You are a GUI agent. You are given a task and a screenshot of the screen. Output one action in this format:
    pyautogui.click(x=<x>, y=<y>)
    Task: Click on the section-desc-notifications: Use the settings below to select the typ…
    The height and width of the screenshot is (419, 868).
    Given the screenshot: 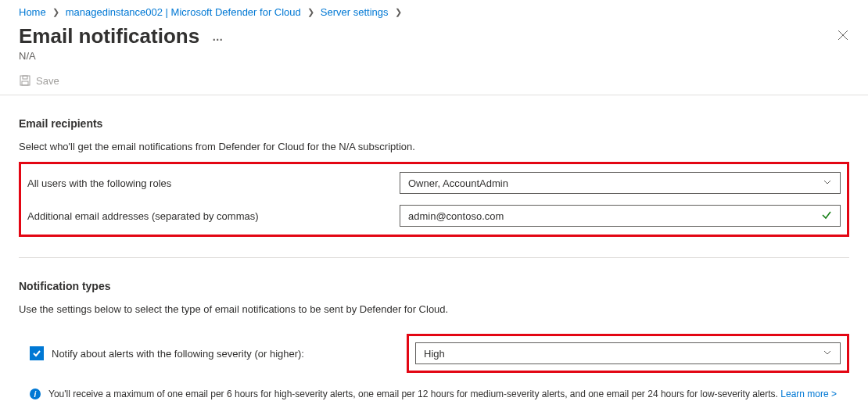 What is the action you would take?
    pyautogui.click(x=434, y=310)
    